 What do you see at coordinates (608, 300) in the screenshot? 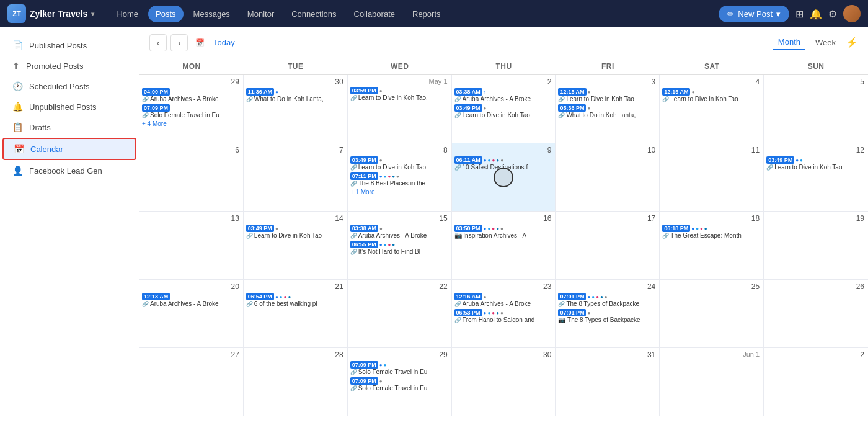
I see `post-row: 07:01 PM ● ● ● ● ● 🔗 The 8 Types of Back…` at bounding box center [608, 300].